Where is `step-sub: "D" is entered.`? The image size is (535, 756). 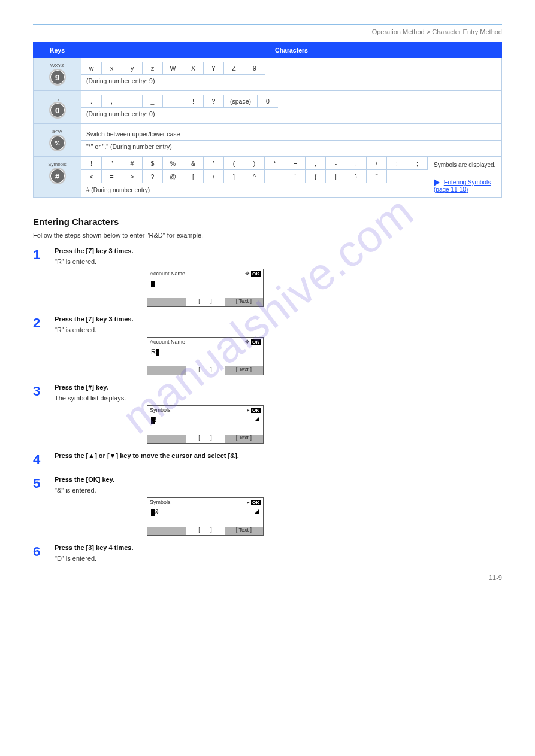 step-sub: "D" is entered. is located at coordinates (278, 558).